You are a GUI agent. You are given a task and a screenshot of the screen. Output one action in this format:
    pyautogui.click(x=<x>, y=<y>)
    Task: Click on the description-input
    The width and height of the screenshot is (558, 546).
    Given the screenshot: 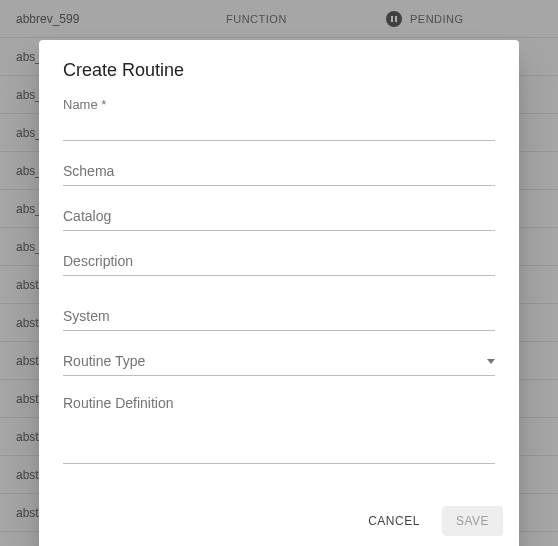 What is the action you would take?
    pyautogui.click(x=279, y=262)
    